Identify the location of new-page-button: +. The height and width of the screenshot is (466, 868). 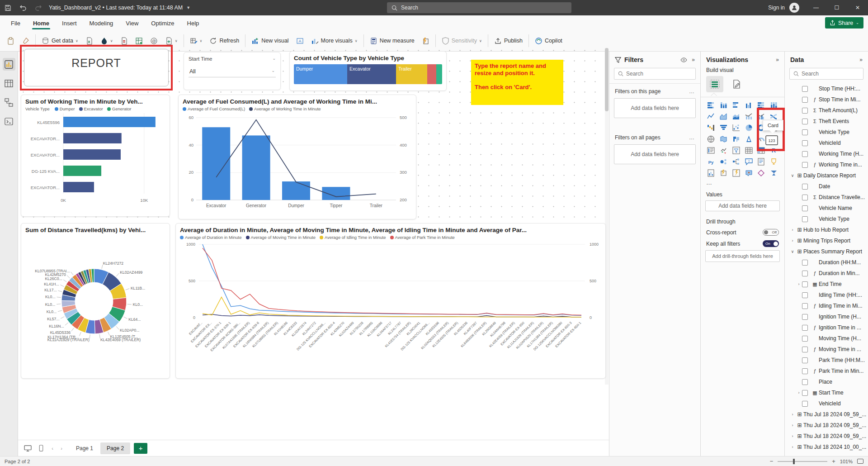
(141, 448).